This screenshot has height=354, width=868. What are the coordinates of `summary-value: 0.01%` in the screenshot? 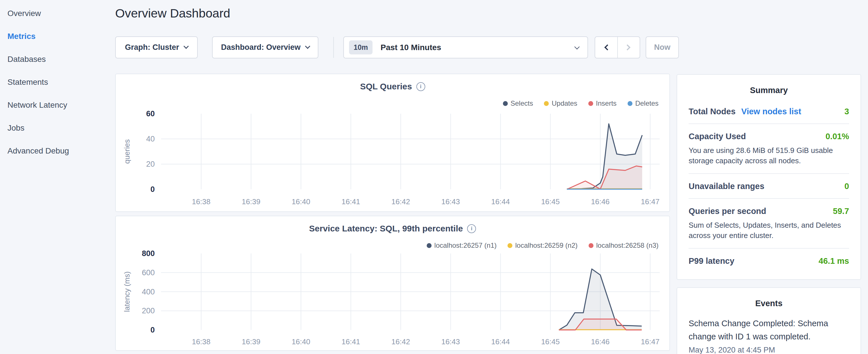 It's located at (837, 136).